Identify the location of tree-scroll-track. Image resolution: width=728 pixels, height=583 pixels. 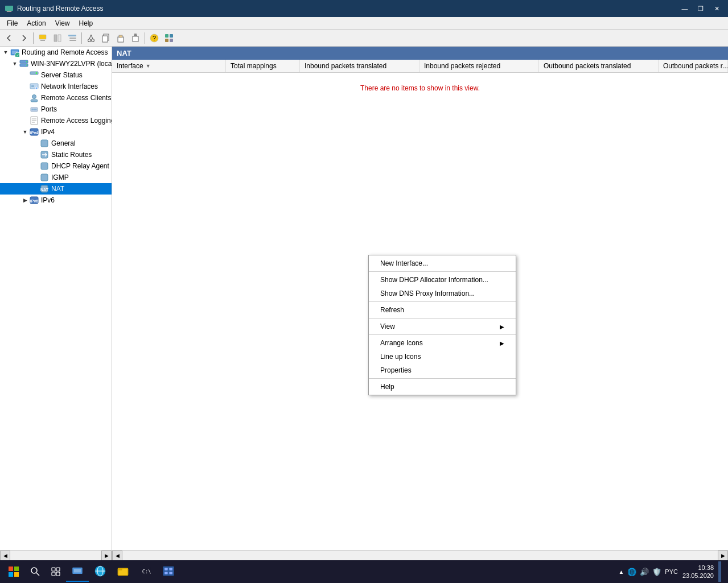
(56, 555).